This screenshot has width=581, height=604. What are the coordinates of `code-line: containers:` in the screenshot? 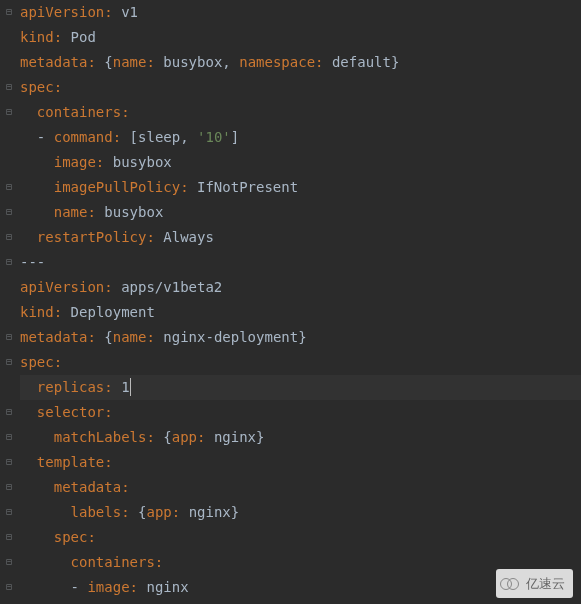 It's located at (300, 112).